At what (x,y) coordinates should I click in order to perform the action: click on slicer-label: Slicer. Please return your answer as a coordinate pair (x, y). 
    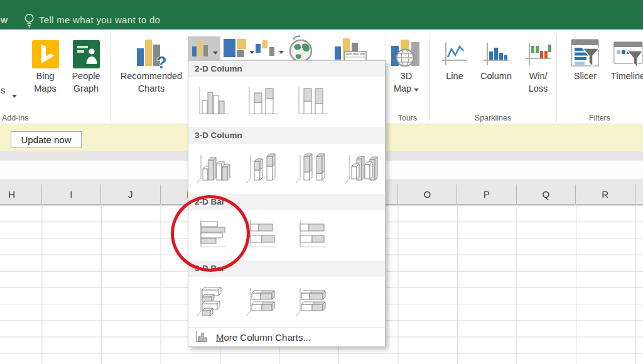
    Looking at the image, I should click on (585, 76).